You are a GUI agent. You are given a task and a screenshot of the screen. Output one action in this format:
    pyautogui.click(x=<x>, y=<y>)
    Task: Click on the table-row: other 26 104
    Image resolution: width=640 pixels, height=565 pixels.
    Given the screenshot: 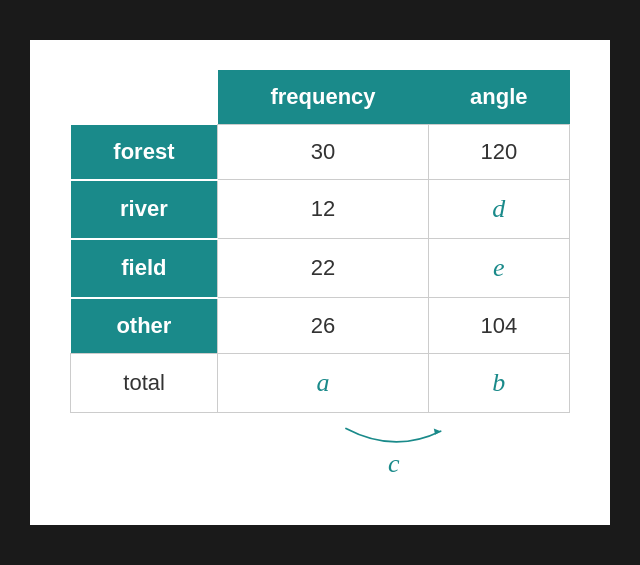 What is the action you would take?
    pyautogui.click(x=320, y=326)
    